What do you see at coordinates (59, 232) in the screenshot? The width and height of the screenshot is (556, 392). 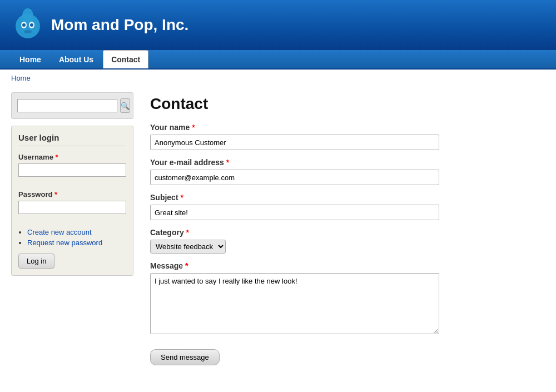 I see `create-account-link: Create new account` at bounding box center [59, 232].